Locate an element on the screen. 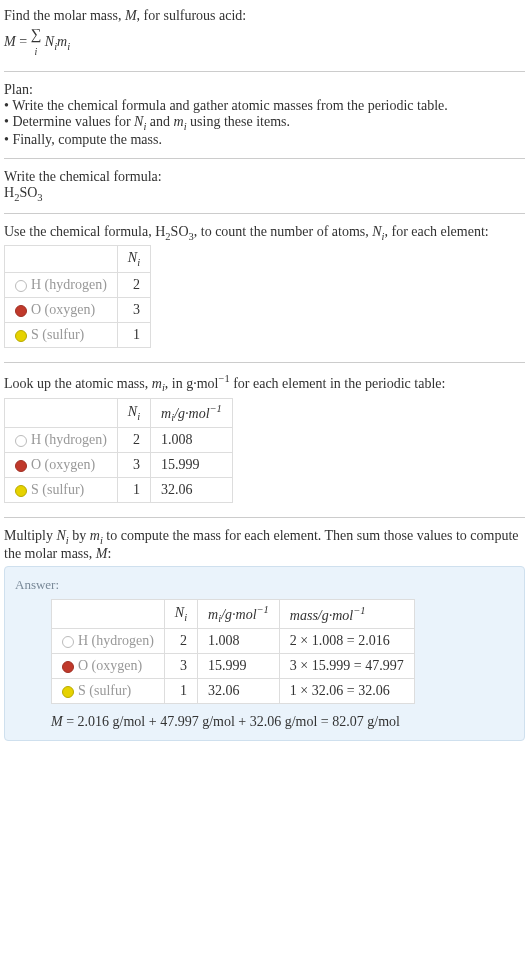  sigma-icon: ∑ is located at coordinates (36, 34).